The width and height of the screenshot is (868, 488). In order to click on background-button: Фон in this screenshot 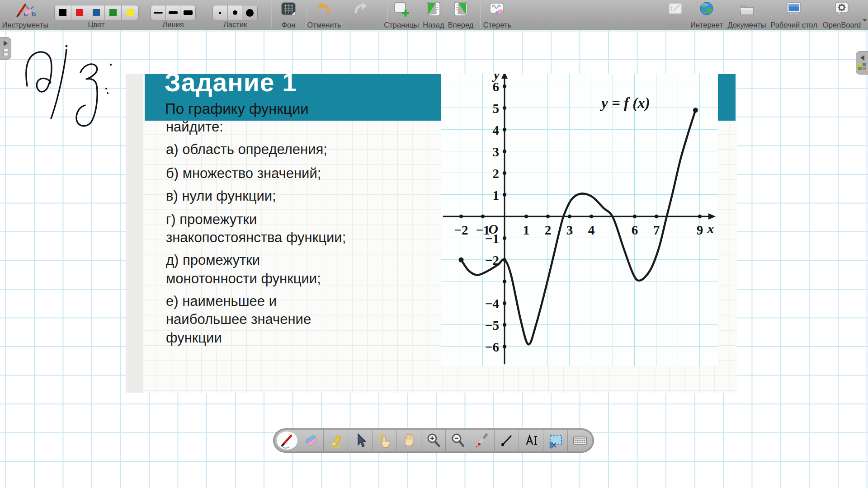, I will do `click(288, 15)`.